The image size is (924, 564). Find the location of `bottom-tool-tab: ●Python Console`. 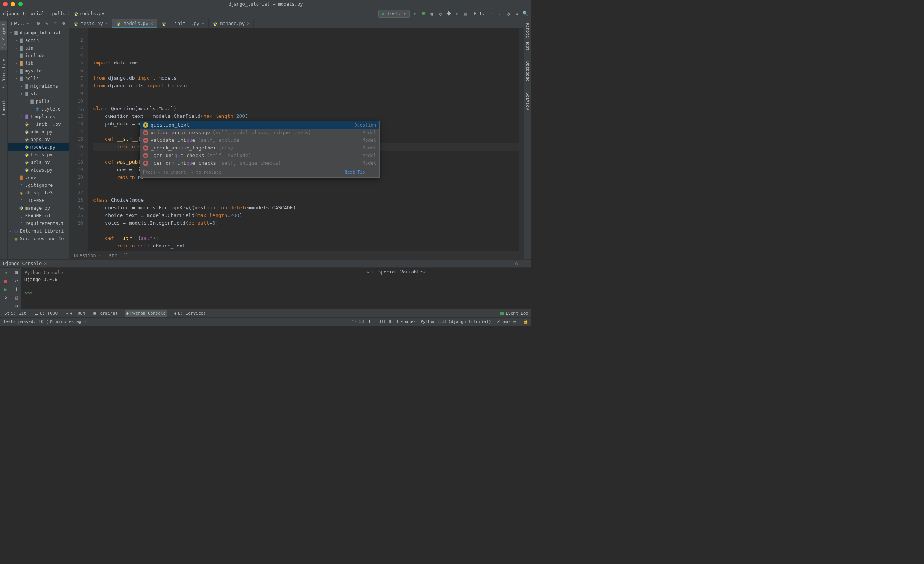

bottom-tool-tab: ●Python Console is located at coordinates (146, 313).